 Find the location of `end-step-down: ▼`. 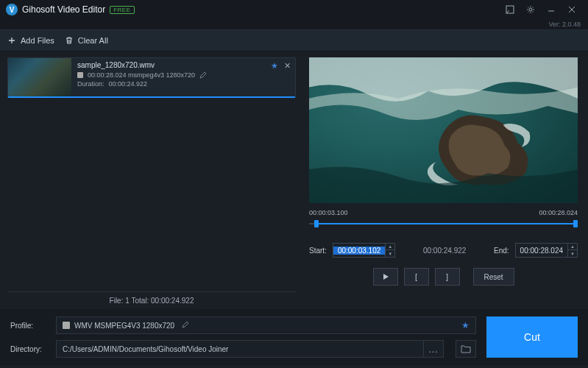

end-step-down: ▼ is located at coordinates (573, 253).